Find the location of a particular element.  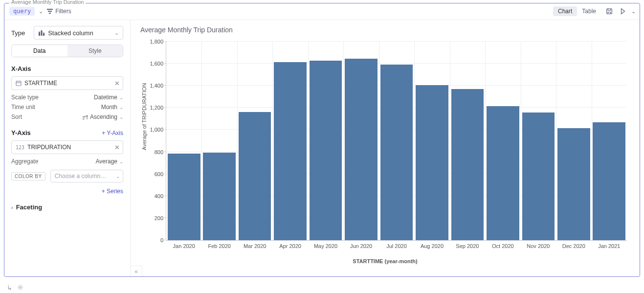

xaxis-section-title: X-Axis is located at coordinates (67, 68).